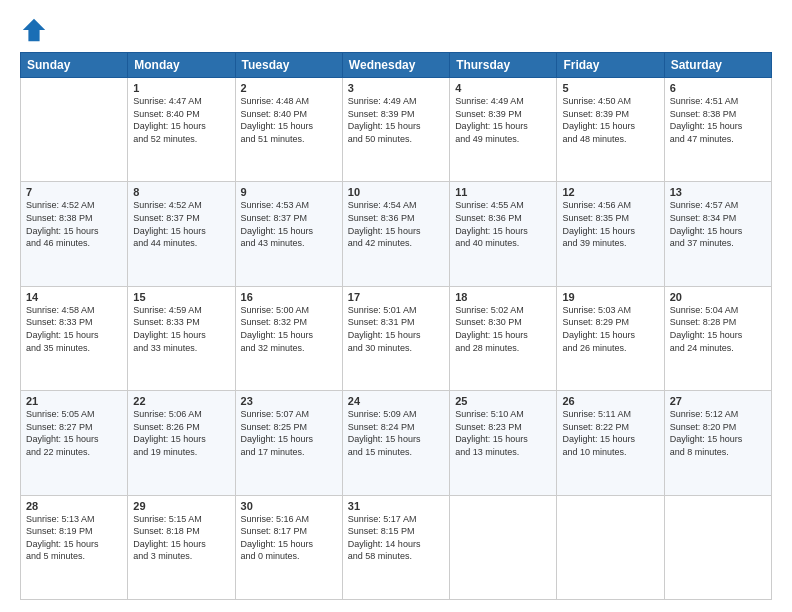 The height and width of the screenshot is (612, 792). Describe the element at coordinates (74, 297) in the screenshot. I see `day-number: 14` at that location.